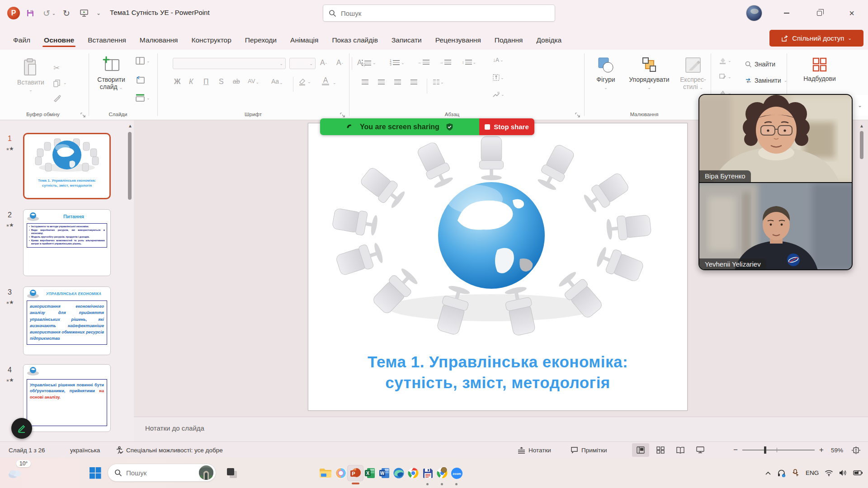 The width and height of the screenshot is (868, 488). I want to click on voice-access-icon, so click(796, 473).